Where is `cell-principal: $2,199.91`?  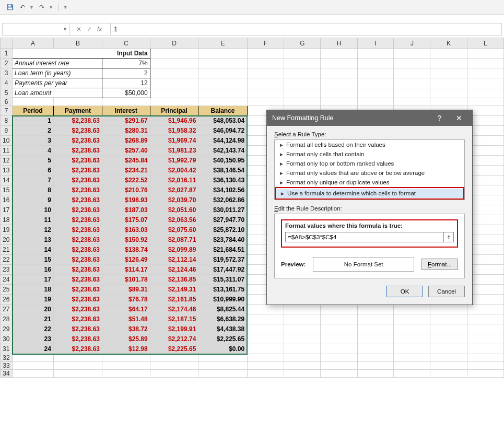 cell-principal: $2,199.91 is located at coordinates (174, 329).